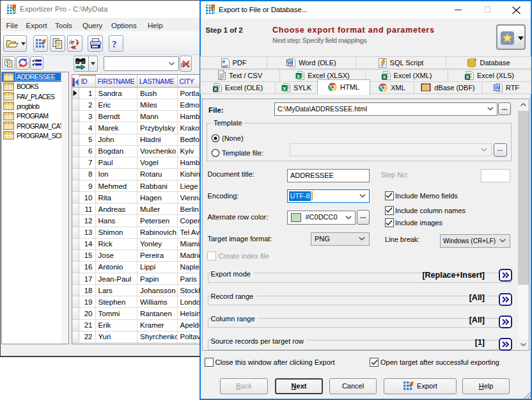 The width and height of the screenshot is (532, 400). I want to click on svg-text: /e, so click(72, 42).